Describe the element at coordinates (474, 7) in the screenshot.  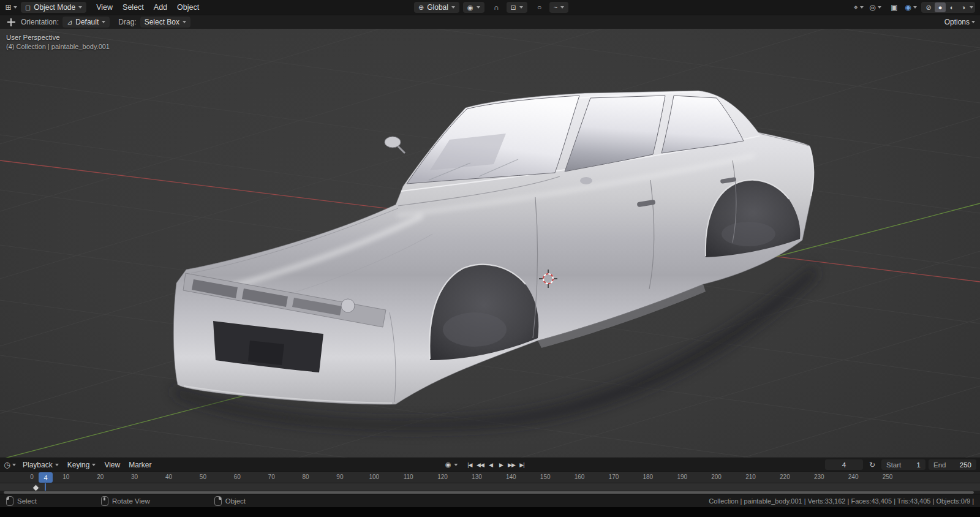
I see `pivot-point-dropdown: ◉` at that location.